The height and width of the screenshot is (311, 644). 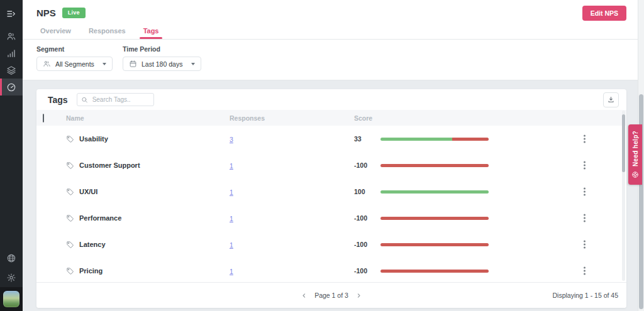 What do you see at coordinates (331, 244) in the screenshot?
I see `table-row: Latency 1 -100` at bounding box center [331, 244].